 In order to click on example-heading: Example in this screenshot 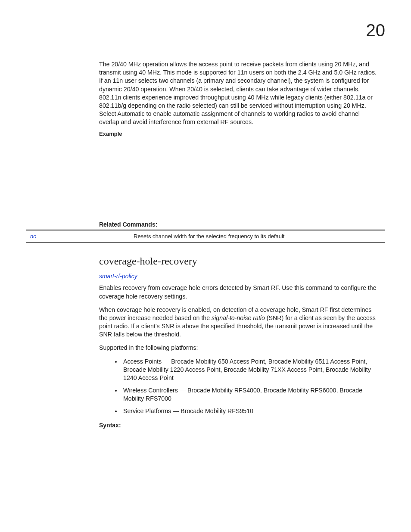, I will do `click(240, 134)`.